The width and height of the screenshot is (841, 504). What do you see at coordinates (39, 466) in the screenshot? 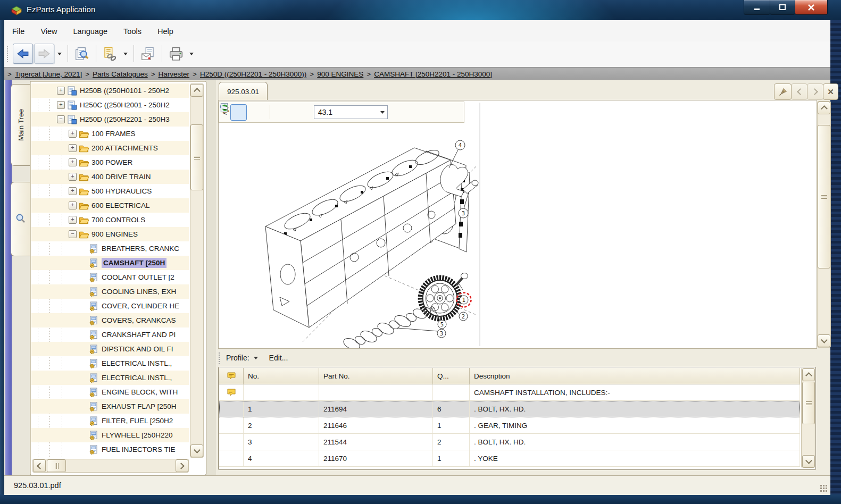
I see `scroll-left-button` at bounding box center [39, 466].